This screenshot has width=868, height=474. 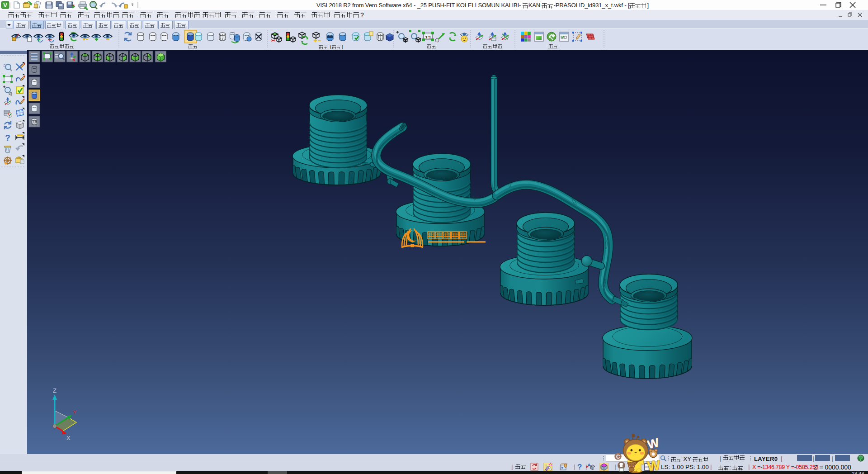 What do you see at coordinates (55, 391) in the screenshot?
I see `svg-text: Z` at bounding box center [55, 391].